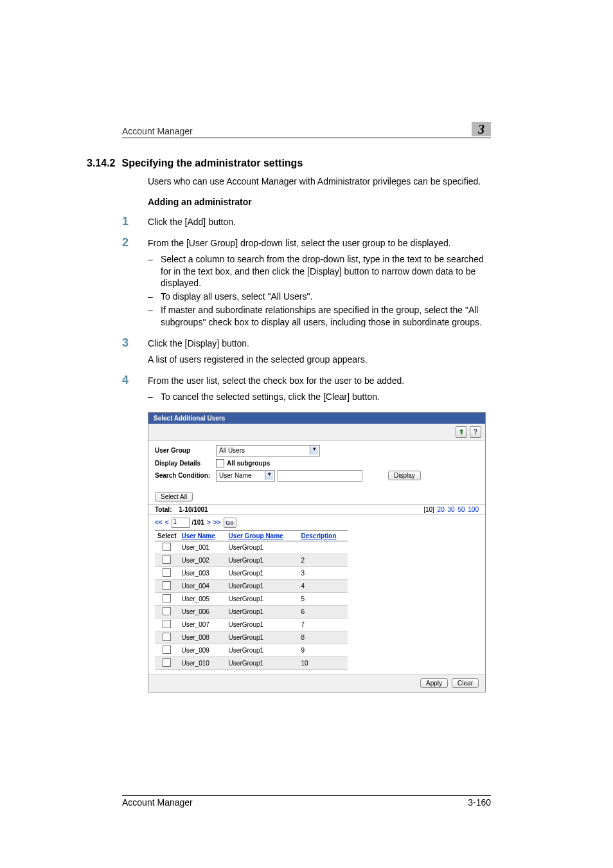 This screenshot has height=868, width=613. Describe the element at coordinates (251, 599) in the screenshot. I see `table-row: User_005UserGroup15` at that location.